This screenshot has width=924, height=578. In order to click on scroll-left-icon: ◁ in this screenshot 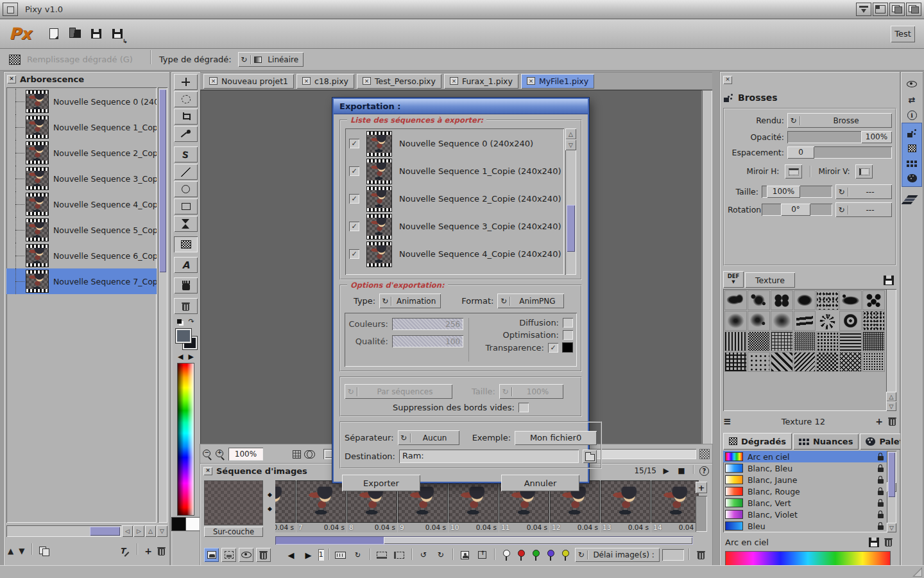, I will do `click(127, 531)`.